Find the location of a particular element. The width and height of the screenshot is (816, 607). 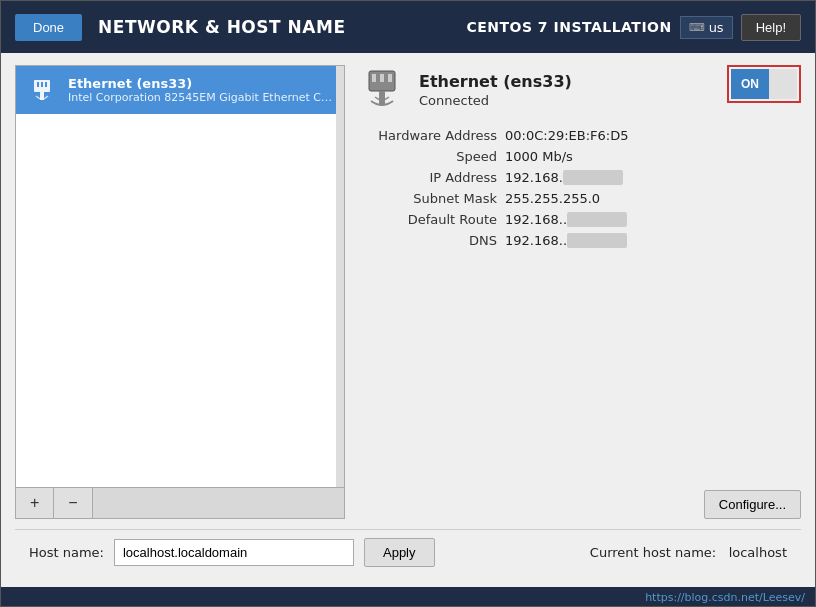

subnet-mask-label: Subnet Mask is located at coordinates (427, 198).